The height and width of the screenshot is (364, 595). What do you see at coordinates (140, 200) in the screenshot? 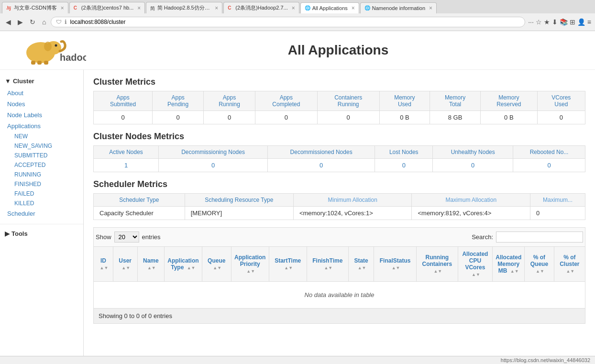
I see `col-scheduler-type: Scheduler Type` at bounding box center [140, 200].